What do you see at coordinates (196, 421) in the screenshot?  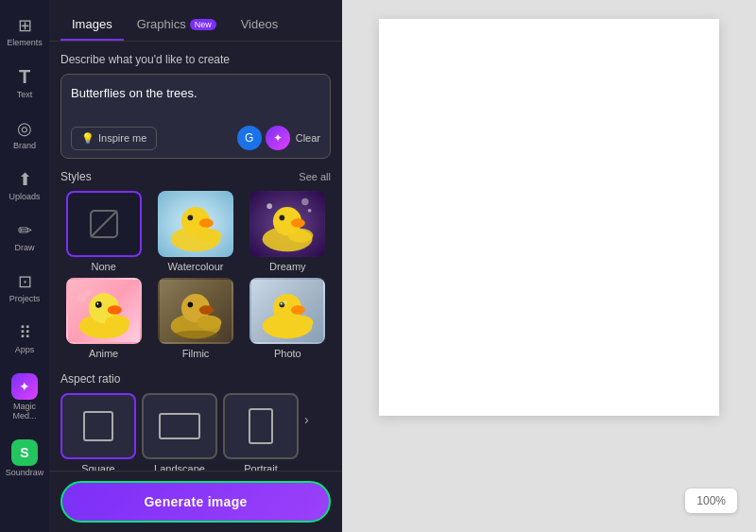 I see `aspect-ratio-section: Aspect ratio Square Landscape` at bounding box center [196, 421].